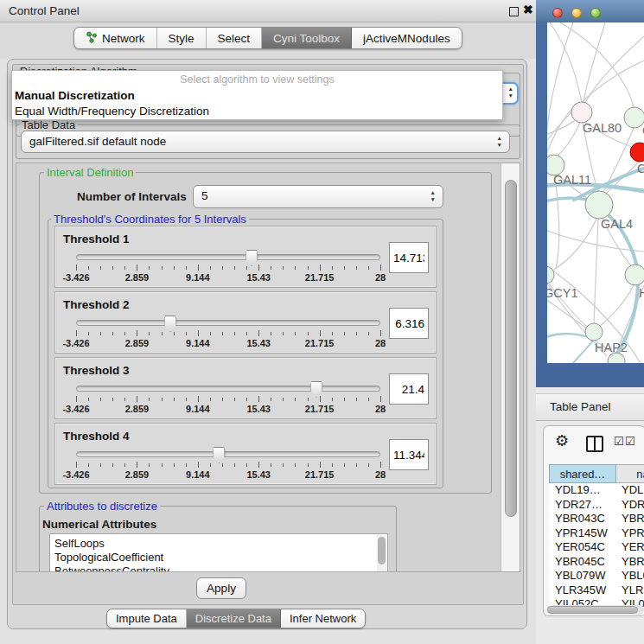 This screenshot has width=644, height=644. Describe the element at coordinates (258, 277) in the screenshot. I see `tick-label: 15.43` at that location.